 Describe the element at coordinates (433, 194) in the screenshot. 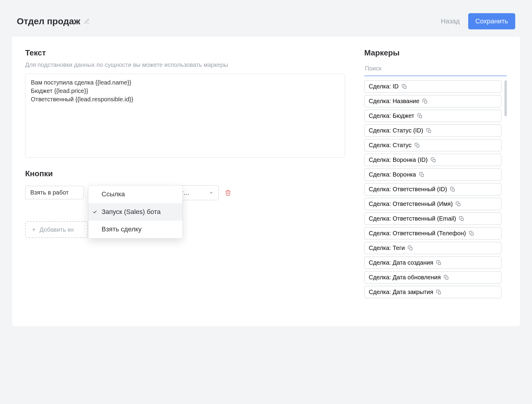

I see `marker-list: Сделка: IDСделка: НазваниеСделка: Бюджет…` at that location.